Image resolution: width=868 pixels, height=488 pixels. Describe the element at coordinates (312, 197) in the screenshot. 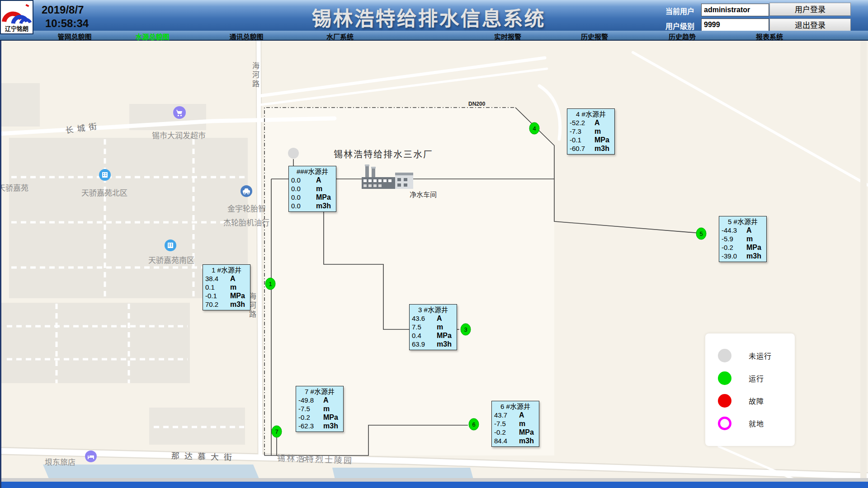

I see `well-measurement-row: 0.0MPa` at that location.